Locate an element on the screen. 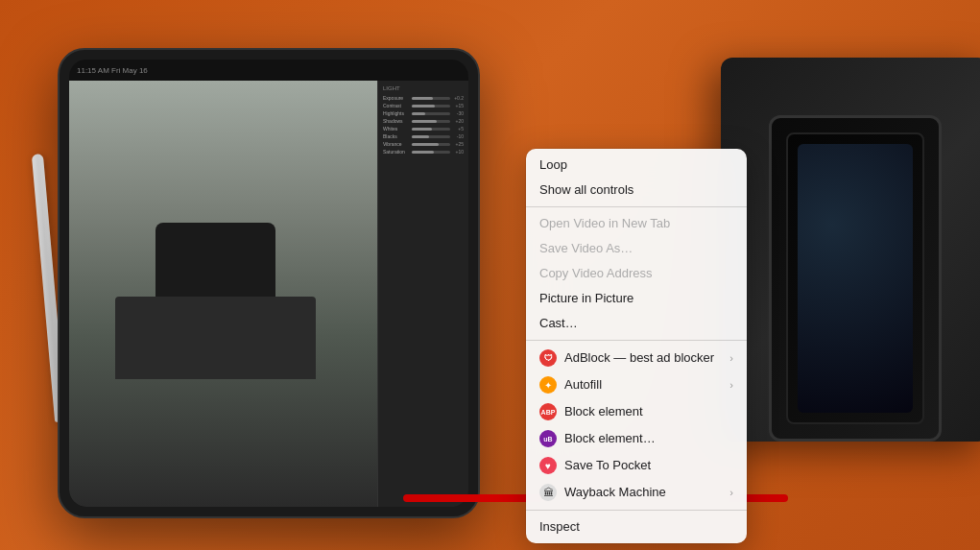  menu-label-copy-video-address: Copy Video Address is located at coordinates (636, 274).